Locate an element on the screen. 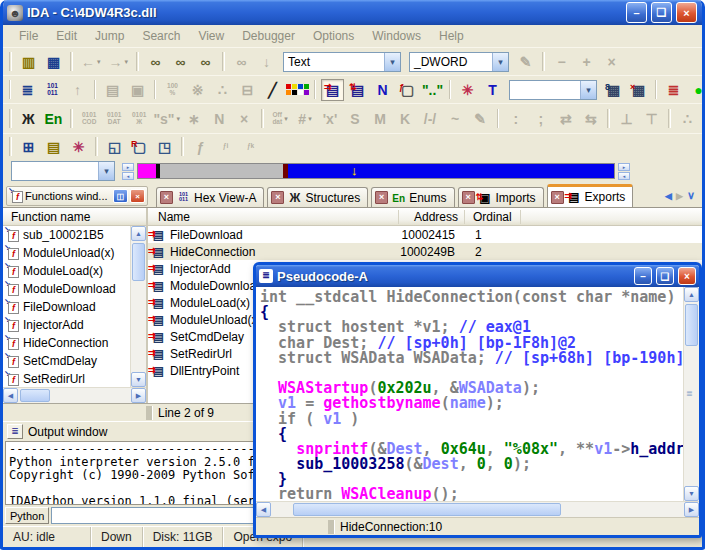 The height and width of the screenshot is (550, 705). enum-window-button: En is located at coordinates (54, 119).